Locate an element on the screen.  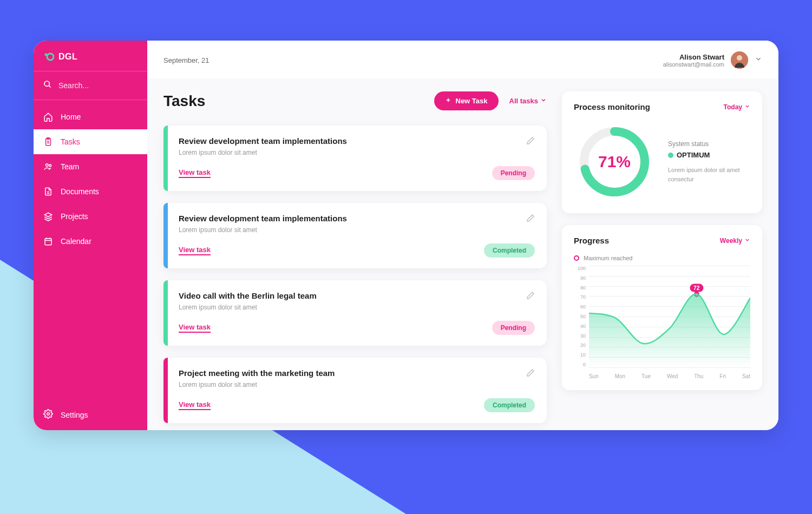
tasks-header: Tasks New Task All tasks is located at coordinates (355, 101).